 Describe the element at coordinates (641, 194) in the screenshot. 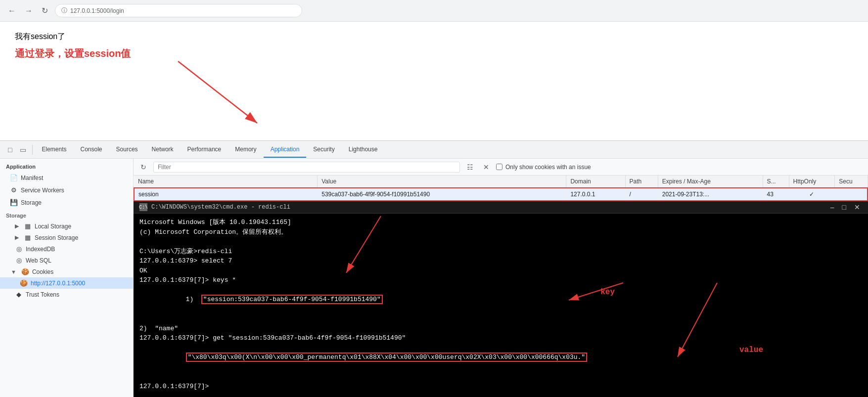

I see `cookie-path: /` at that location.